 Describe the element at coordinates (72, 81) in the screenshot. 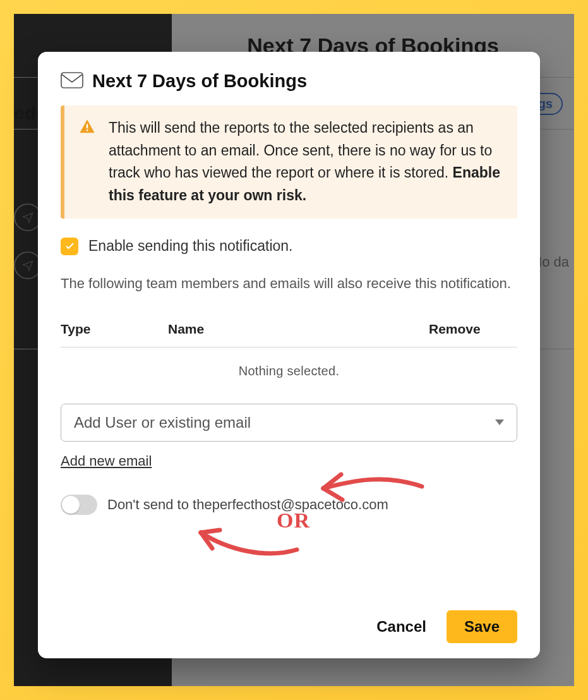

I see `envelope-icon` at that location.